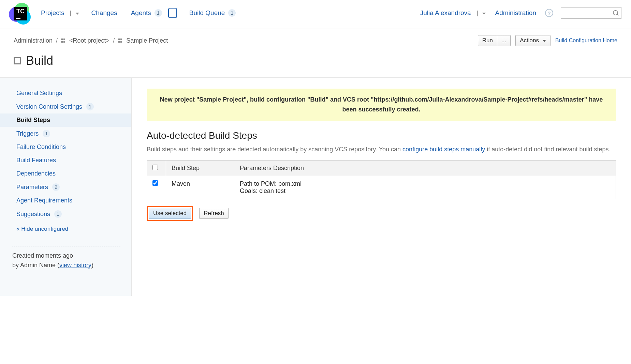 This screenshot has height=364, width=631. I want to click on use-selected-button: Use selected, so click(170, 213).